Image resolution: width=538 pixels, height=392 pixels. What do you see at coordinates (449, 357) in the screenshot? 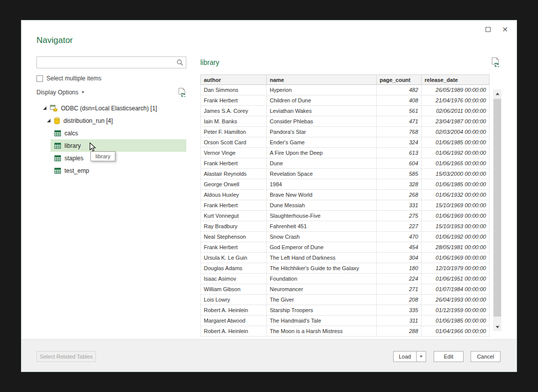
I see `edit-button: Edit` at bounding box center [449, 357].